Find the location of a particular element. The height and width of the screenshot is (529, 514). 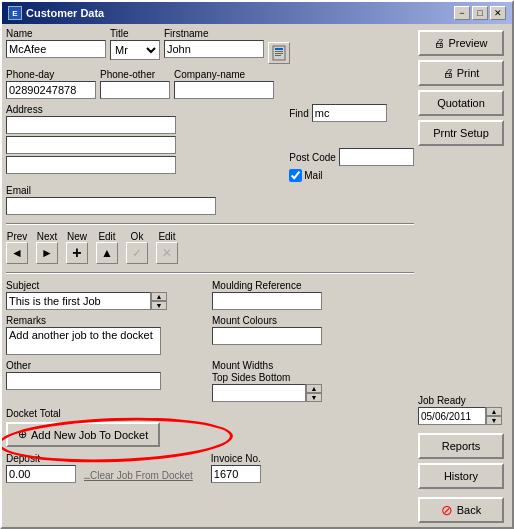

prev-button: ◄ is located at coordinates (17, 253).